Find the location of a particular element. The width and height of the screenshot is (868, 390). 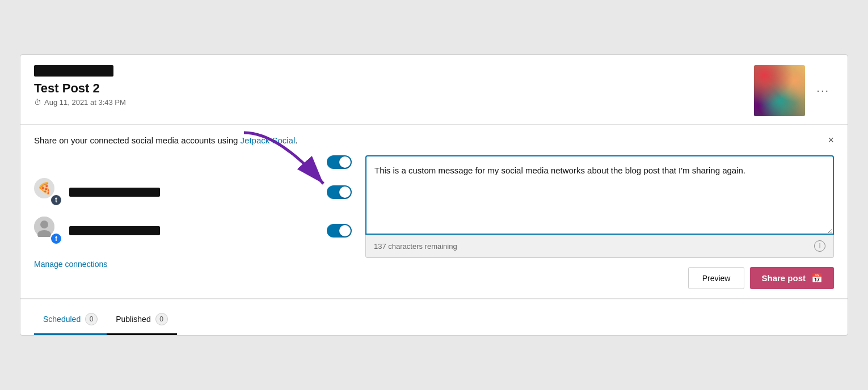

tab-published-badge: 0 is located at coordinates (162, 319).